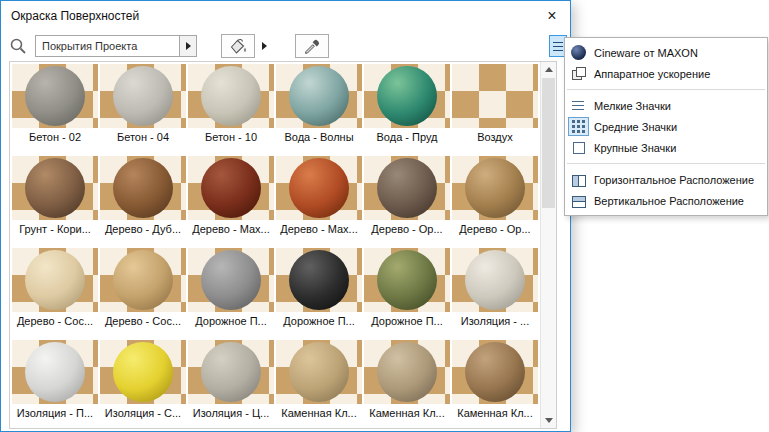  I want to click on material-label: Изоляция - П..., so click(55, 414).